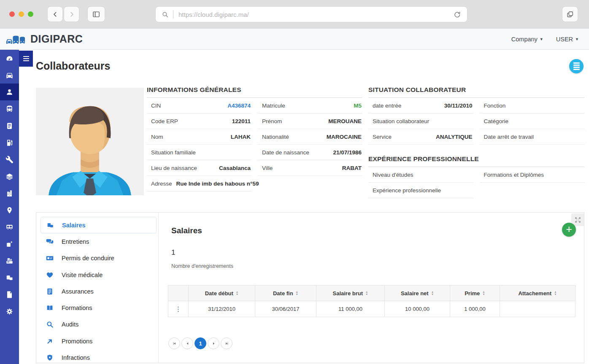  I want to click on brand-logo: DIGIPARC, so click(44, 39).